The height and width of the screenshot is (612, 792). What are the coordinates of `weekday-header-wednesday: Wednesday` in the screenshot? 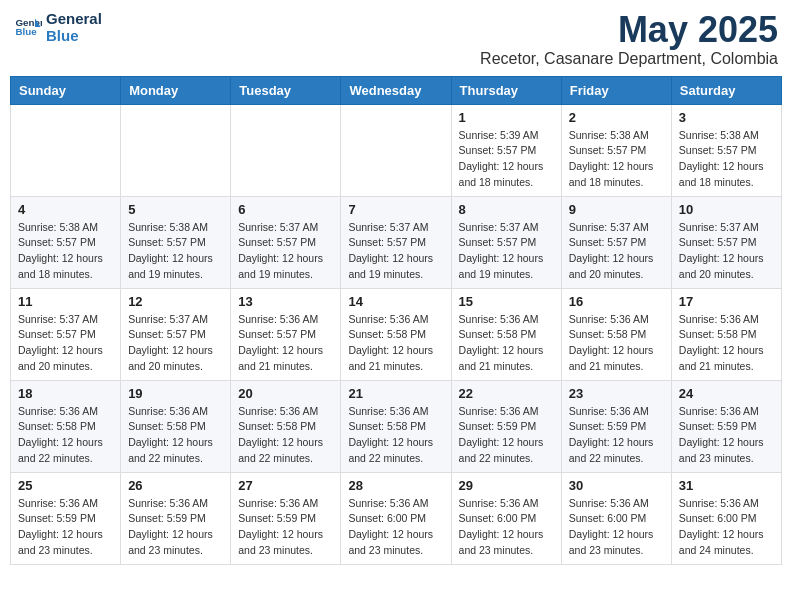 It's located at (396, 90).